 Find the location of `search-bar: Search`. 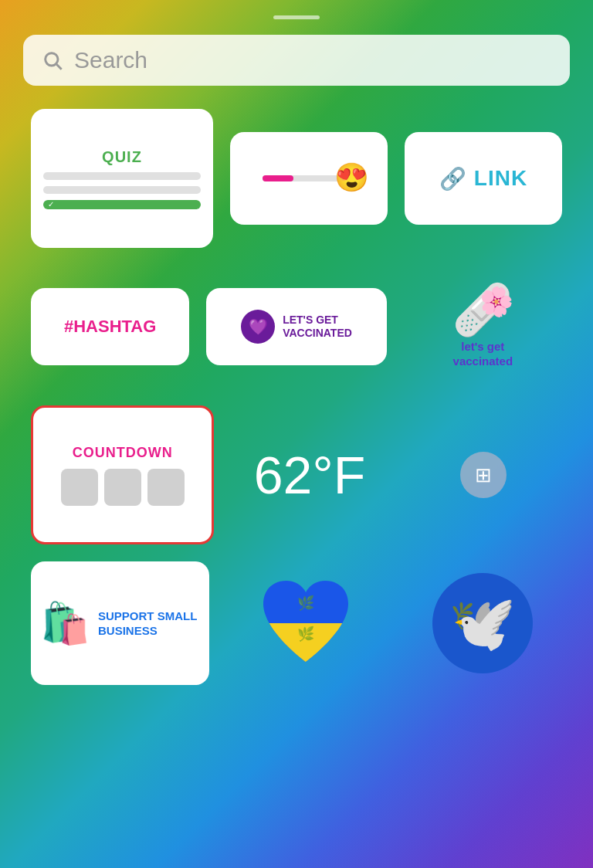

search-bar: Search is located at coordinates (296, 60).